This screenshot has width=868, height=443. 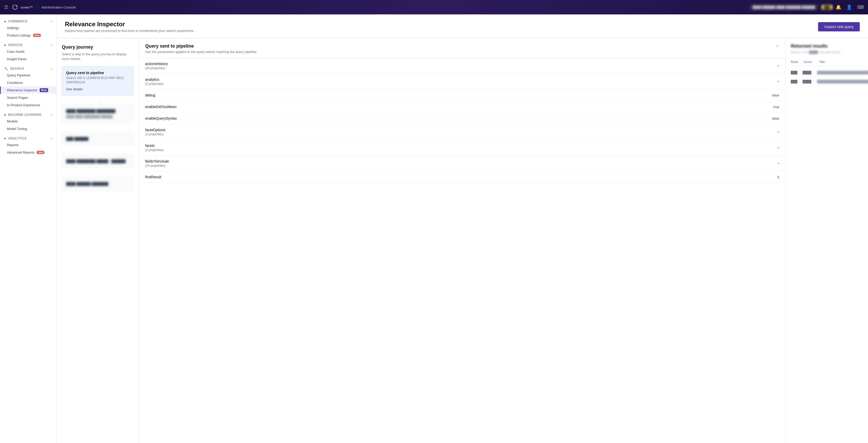 I want to click on journey-card-blurred-2-title: ███ ██████, so click(x=98, y=139).